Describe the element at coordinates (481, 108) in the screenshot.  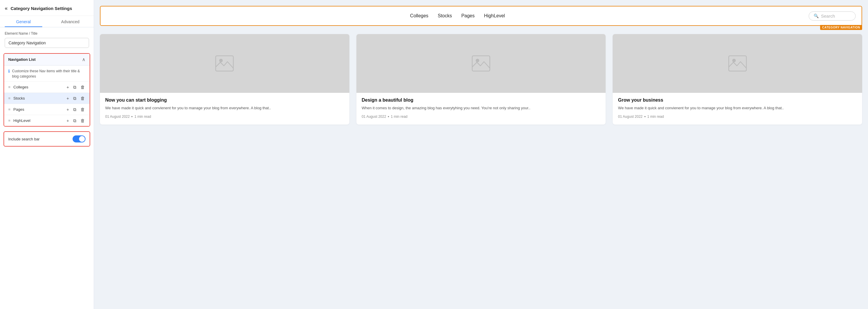
I see `blog-card-excerpt-1: When it comes to design, the amazing blo…` at that location.